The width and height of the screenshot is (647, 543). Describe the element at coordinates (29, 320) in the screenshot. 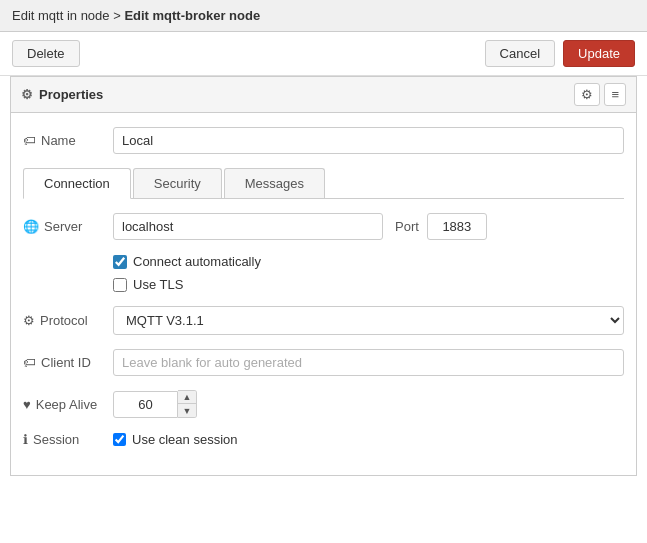

I see `gear-small-icon: ⚙` at that location.